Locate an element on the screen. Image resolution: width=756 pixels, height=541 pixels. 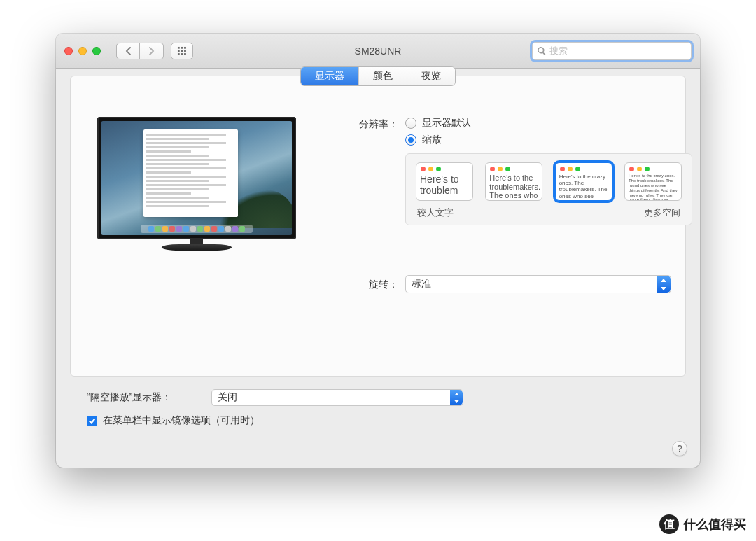
nav-group is located at coordinates (140, 51).